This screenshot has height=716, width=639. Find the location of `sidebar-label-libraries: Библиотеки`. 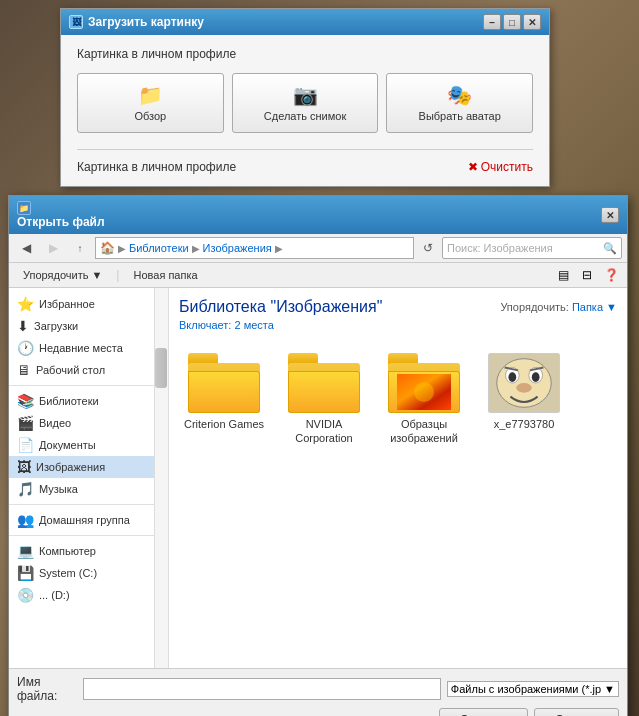

sidebar-label-libraries: Библиотеки is located at coordinates (69, 401).